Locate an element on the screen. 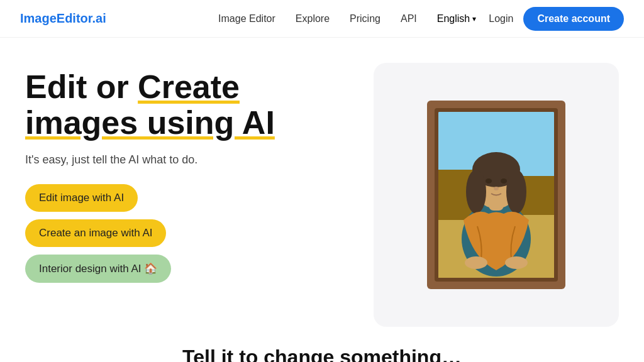 The height and width of the screenshot is (362, 644). create-image-button: Create an image with AI is located at coordinates (96, 233).